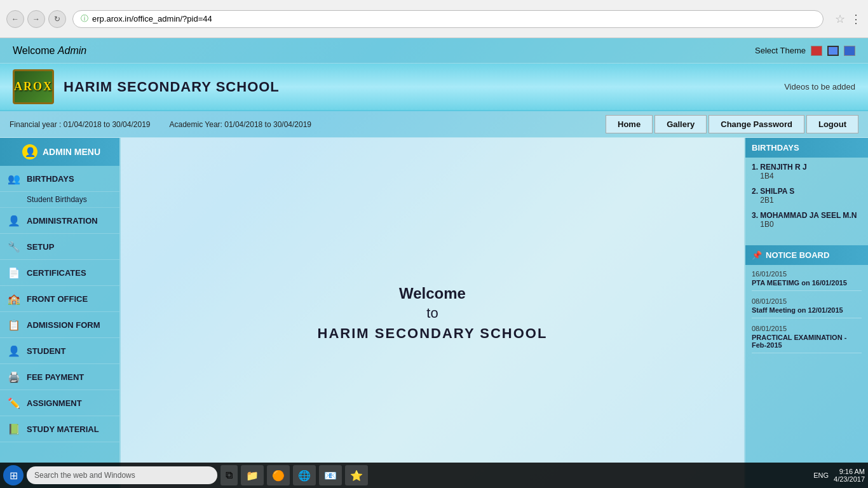 Image resolution: width=868 pixels, height=488 pixels. What do you see at coordinates (57, 19) in the screenshot?
I see `refresh-button: ↻` at bounding box center [57, 19].